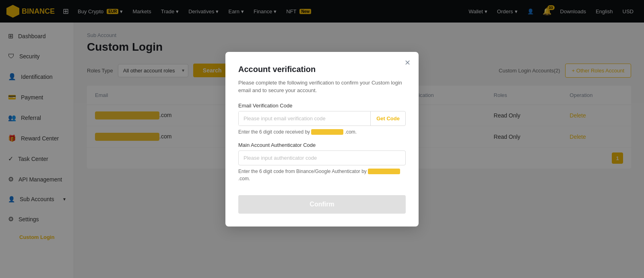 The image size is (644, 278). Describe the element at coordinates (322, 87) in the screenshot. I see `modal-description: Please complete the following verificati…` at that location.